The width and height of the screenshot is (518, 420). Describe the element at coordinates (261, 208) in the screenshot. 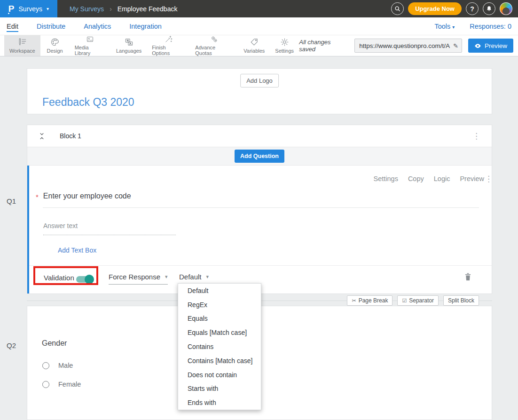

I see `question-text-underline` at that location.